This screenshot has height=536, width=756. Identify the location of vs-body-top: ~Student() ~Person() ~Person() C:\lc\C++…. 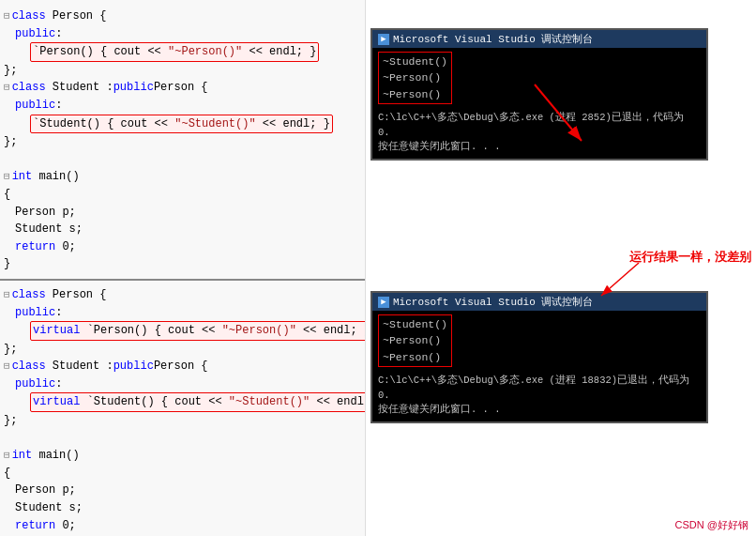
(539, 103).